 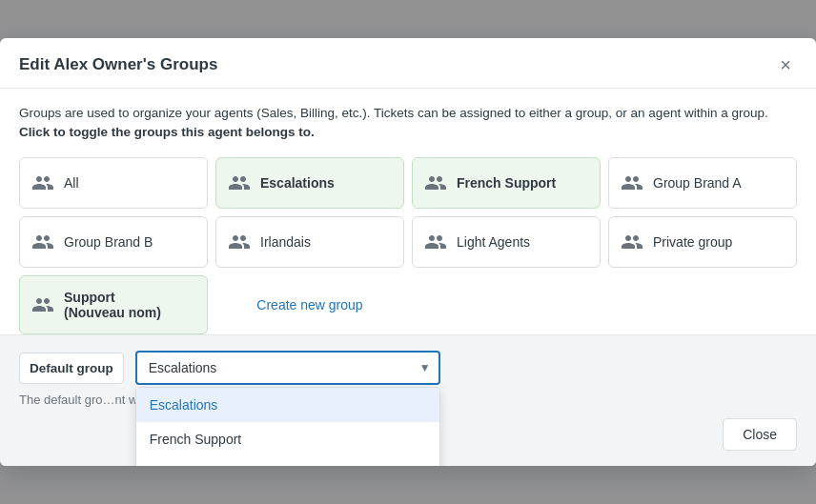 What do you see at coordinates (692, 242) in the screenshot?
I see `group-tile-label: Private group` at bounding box center [692, 242].